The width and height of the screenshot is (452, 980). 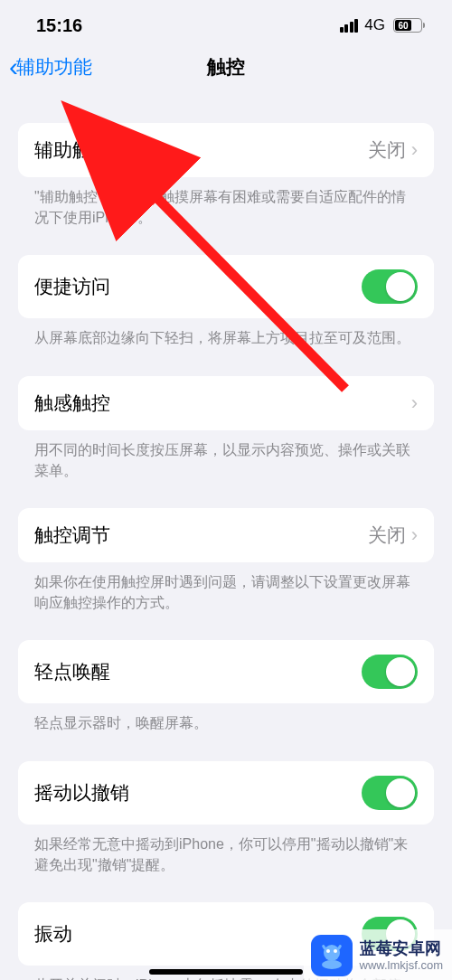 What do you see at coordinates (226, 793) in the screenshot?
I see `row-shake-to-undo: 摇动以撤销` at bounding box center [226, 793].